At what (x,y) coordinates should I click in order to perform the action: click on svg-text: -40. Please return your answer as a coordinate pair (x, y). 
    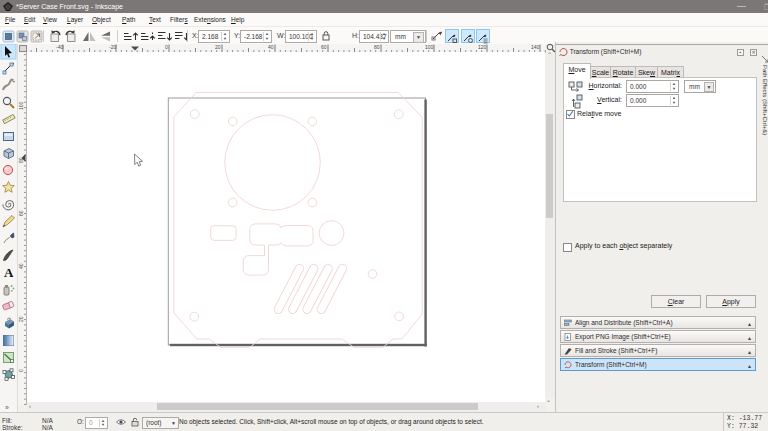
    Looking at the image, I should click on (60, 47).